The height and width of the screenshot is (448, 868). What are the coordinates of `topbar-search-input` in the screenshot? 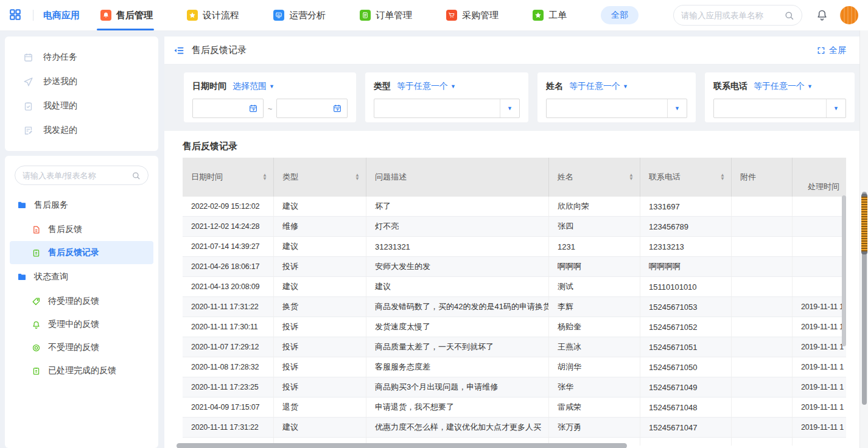 It's located at (733, 16).